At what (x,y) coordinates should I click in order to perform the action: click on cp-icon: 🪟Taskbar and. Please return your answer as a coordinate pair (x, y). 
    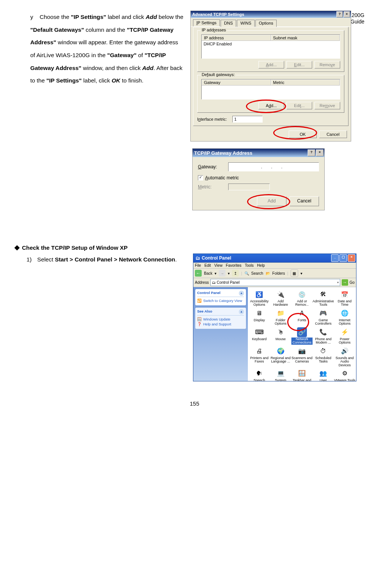
    Looking at the image, I should click on (302, 375).